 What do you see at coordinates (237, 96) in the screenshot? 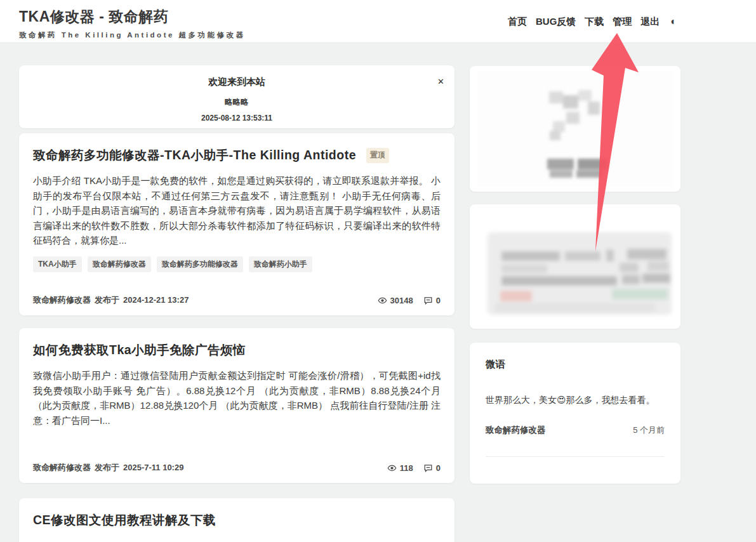
I see `welcome-notice-card: 欢迎来到本站 略略略 2025-08-12 13:53:11 ✕` at bounding box center [237, 96].